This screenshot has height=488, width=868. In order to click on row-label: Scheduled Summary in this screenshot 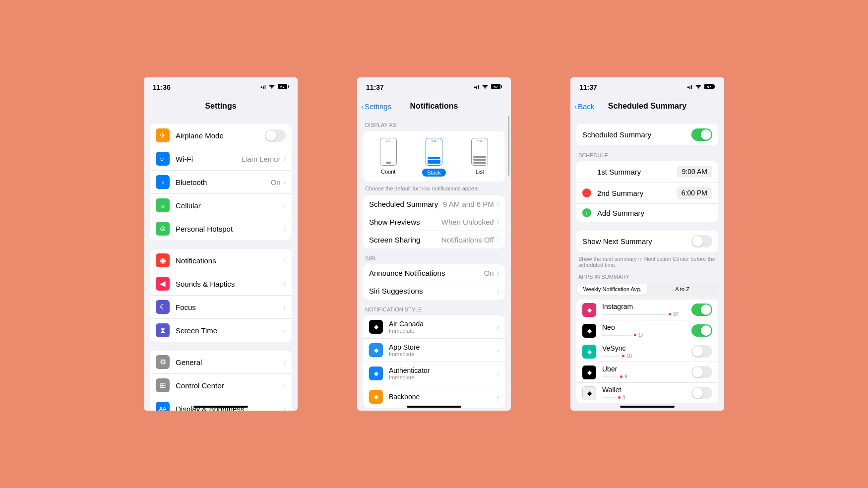, I will do `click(406, 204)`.